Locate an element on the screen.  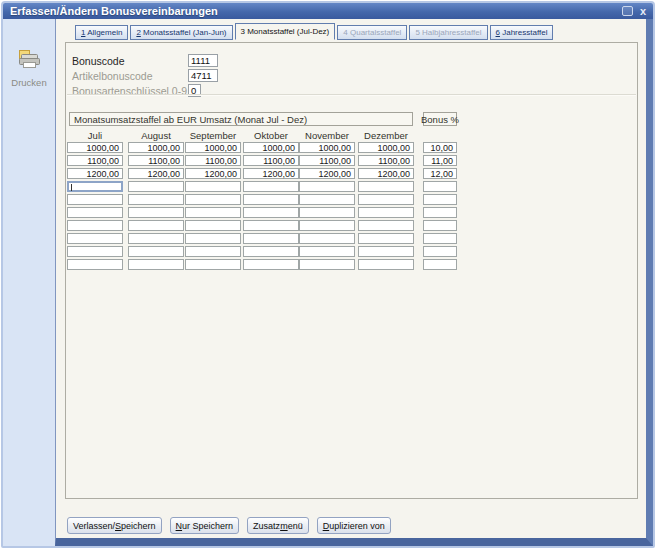
close-icon: x is located at coordinates (643, 11).